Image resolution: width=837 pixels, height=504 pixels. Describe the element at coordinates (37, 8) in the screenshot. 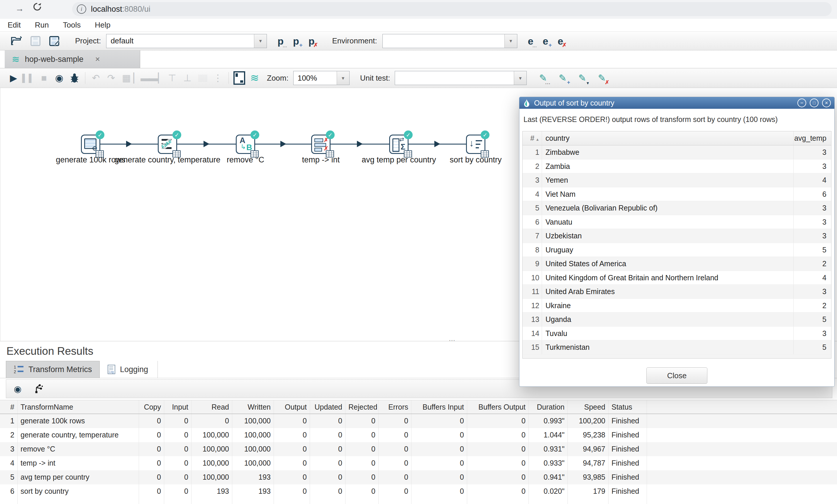

I see `reload-icon` at that location.